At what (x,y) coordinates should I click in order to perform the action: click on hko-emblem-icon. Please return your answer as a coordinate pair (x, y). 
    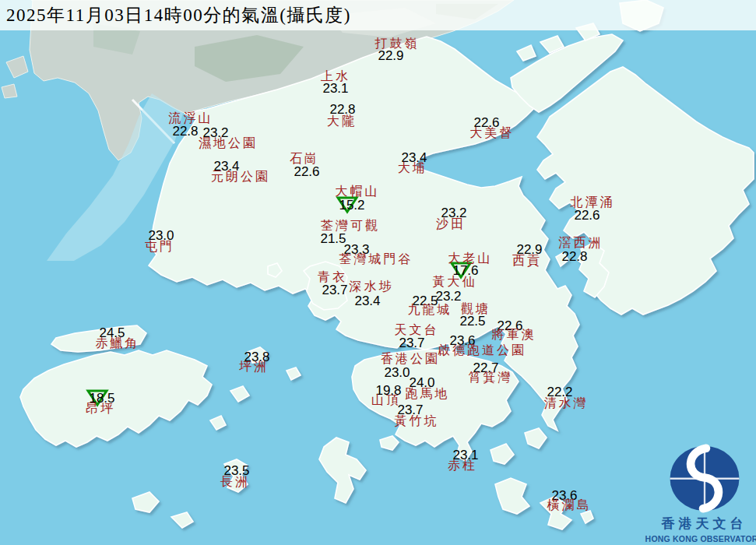
    Looking at the image, I should click on (705, 478).